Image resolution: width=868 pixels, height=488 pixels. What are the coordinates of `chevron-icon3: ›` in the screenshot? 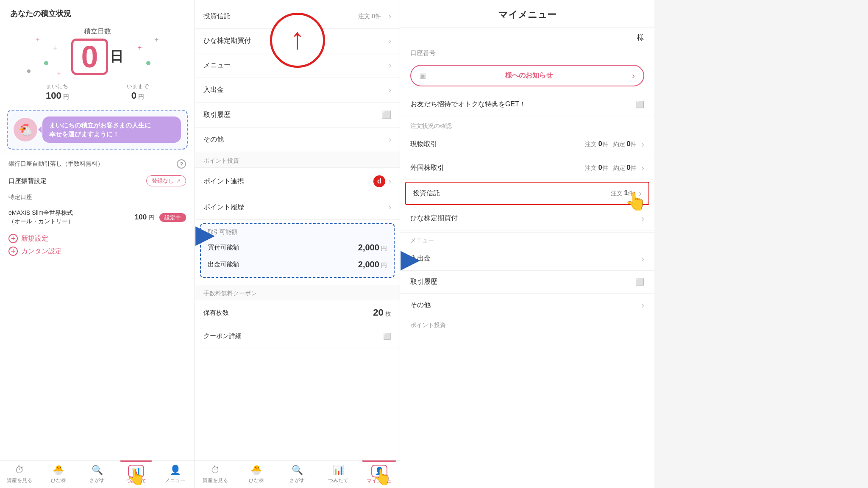 It's located at (390, 65).